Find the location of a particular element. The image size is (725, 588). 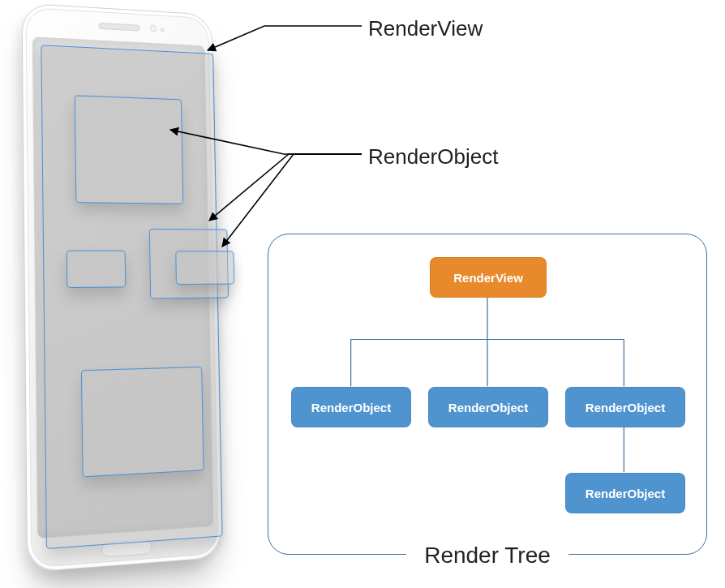

tree-node-child-1: RenderObject is located at coordinates (351, 407).